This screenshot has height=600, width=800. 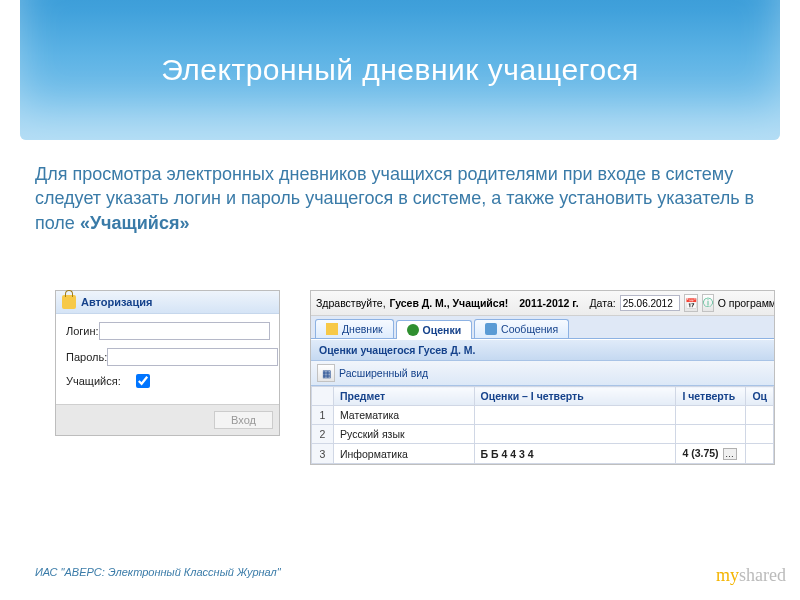 What do you see at coordinates (101, 381) in the screenshot?
I see `student-label: Учащийся:` at bounding box center [101, 381].